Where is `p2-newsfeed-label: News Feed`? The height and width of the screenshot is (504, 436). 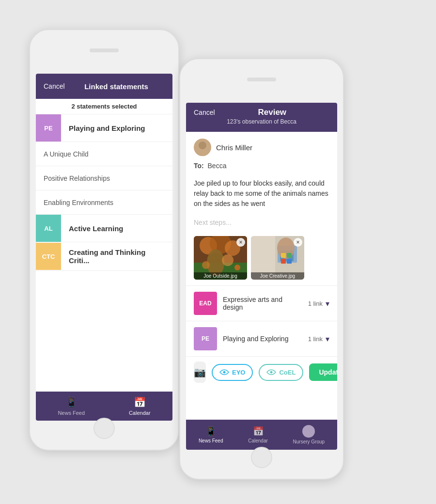
p2-newsfeed-label: News Feed is located at coordinates (211, 441).